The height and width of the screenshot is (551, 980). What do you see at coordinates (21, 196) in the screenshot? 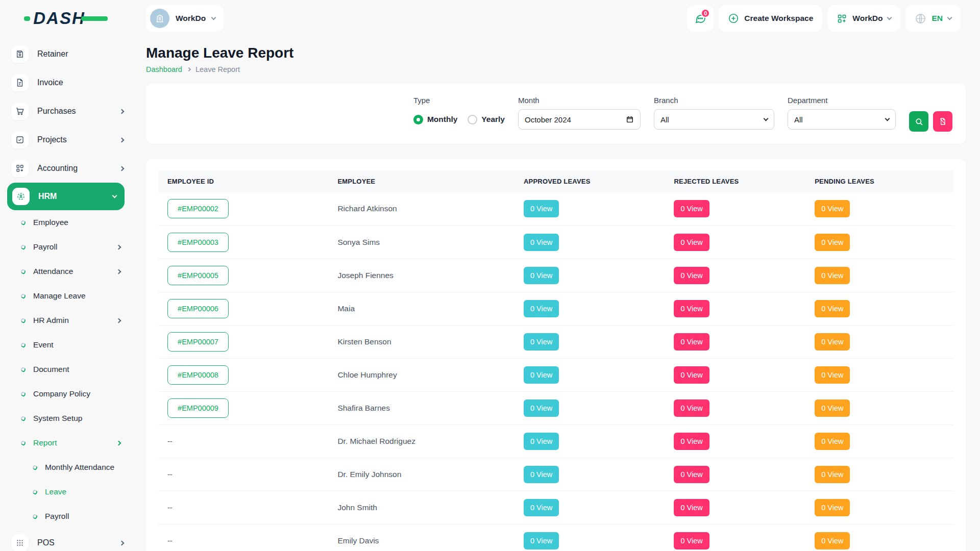
I see `hrm-target-icon` at bounding box center [21, 196].